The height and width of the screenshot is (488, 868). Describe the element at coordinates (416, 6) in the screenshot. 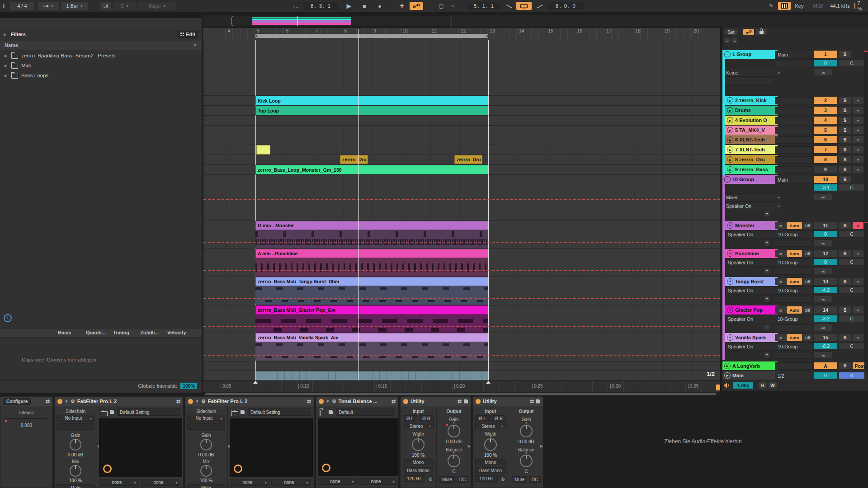

I see `automation-arm-icon` at that location.